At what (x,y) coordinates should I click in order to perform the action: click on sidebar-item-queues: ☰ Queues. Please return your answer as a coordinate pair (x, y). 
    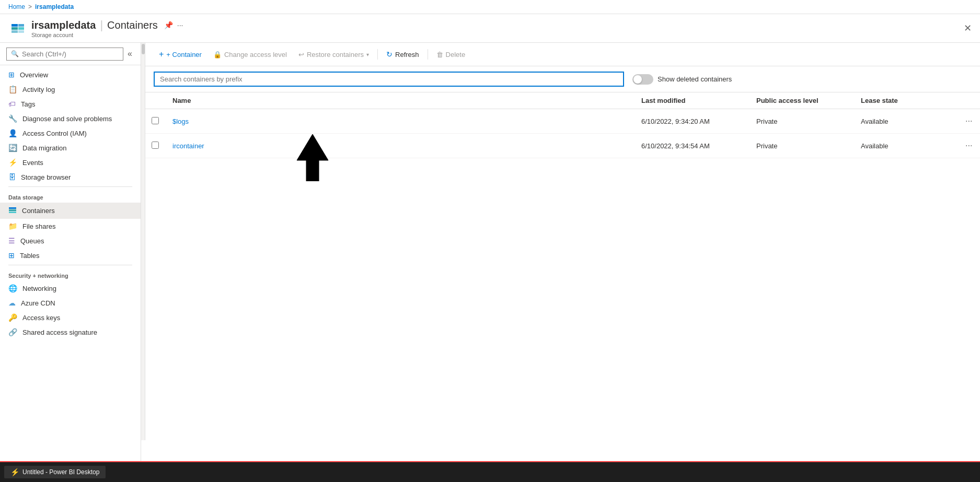
    Looking at the image, I should click on (70, 241).